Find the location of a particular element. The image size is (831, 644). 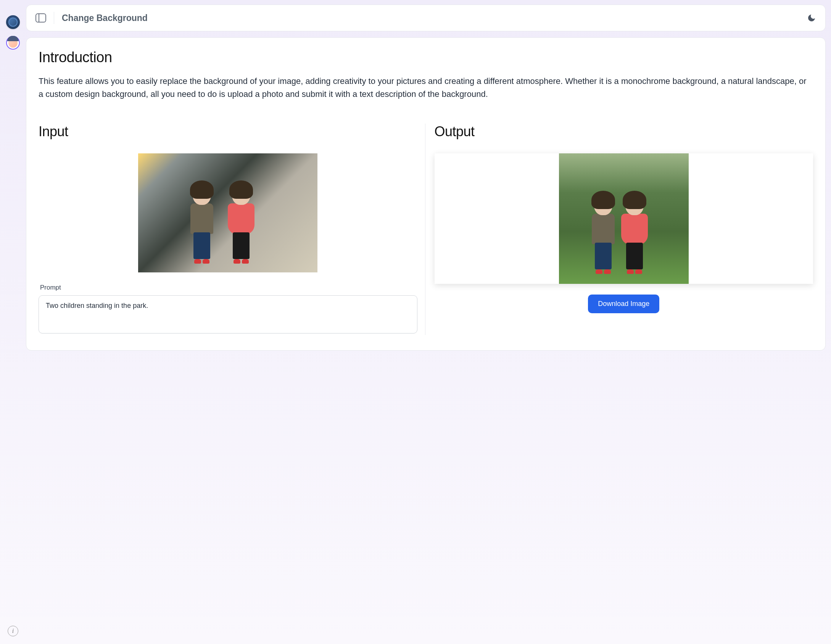

app-logo-icon is located at coordinates (13, 22).